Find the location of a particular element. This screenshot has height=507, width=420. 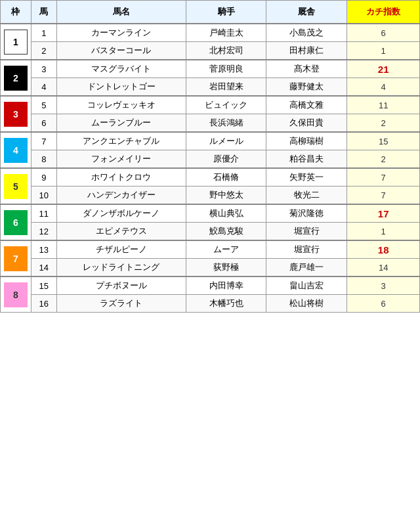

waku-cell-3: 3 is located at coordinates (16, 114).